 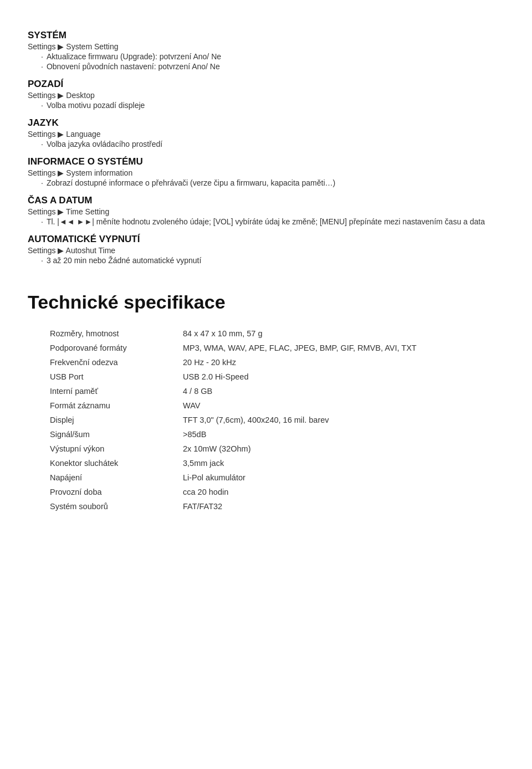 I want to click on path-system: Settings ▶ System Setting, so click(x=266, y=47).